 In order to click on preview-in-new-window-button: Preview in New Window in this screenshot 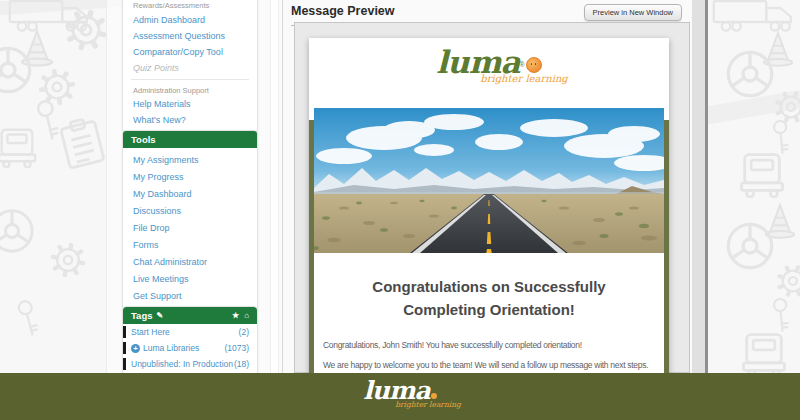, I will do `click(633, 12)`.